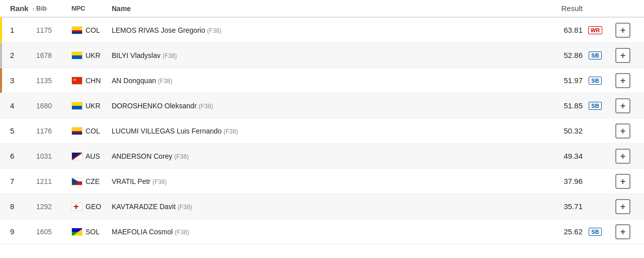 This screenshot has height=258, width=644. What do you see at coordinates (557, 8) in the screenshot?
I see `header-result: Result` at bounding box center [557, 8].